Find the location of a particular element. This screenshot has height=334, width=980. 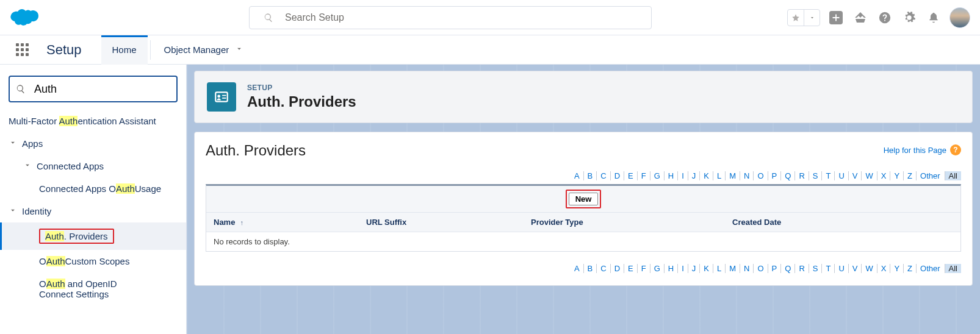

app-launcher-icon is located at coordinates (23, 50).